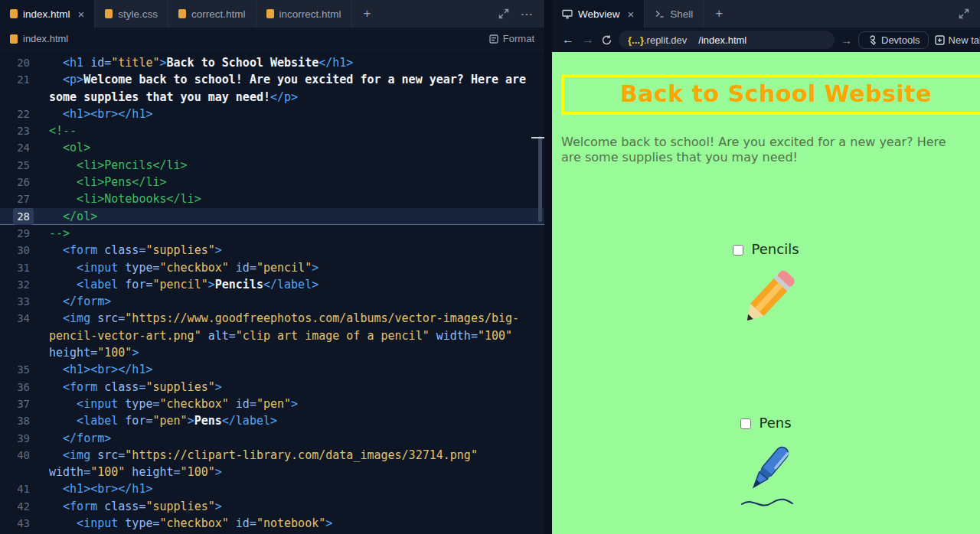 The height and width of the screenshot is (534, 980). Describe the element at coordinates (273, 353) in the screenshot. I see `code-line: height="100">` at that location.